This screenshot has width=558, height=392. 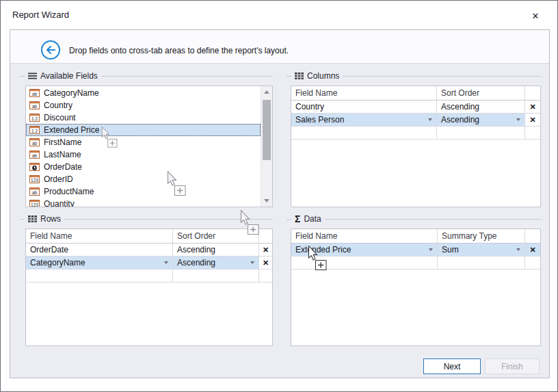 What do you see at coordinates (69, 76) in the screenshot?
I see `available-fields-label: Available Fields` at bounding box center [69, 76].